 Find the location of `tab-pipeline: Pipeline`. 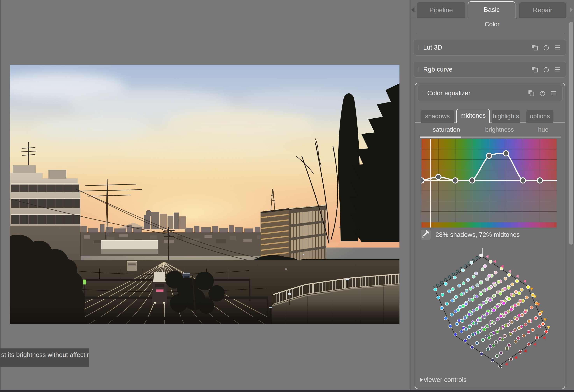

tab-pipeline: Pipeline is located at coordinates (441, 10).